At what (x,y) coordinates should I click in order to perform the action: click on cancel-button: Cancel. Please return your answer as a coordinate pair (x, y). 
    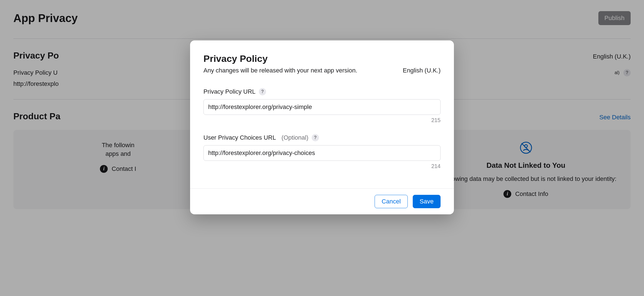
    Looking at the image, I should click on (391, 202).